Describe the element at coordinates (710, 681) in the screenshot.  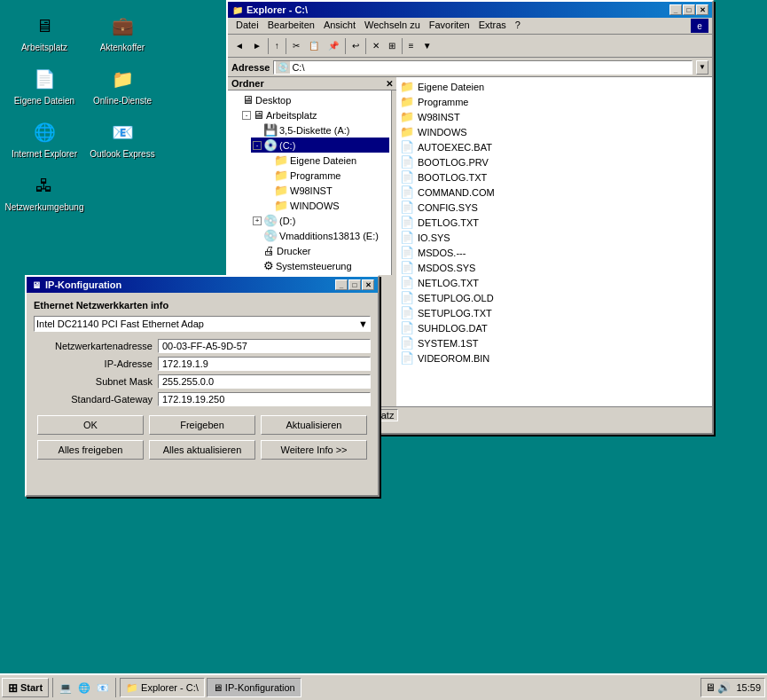
I see `tray-network-icon: 🖥` at that location.